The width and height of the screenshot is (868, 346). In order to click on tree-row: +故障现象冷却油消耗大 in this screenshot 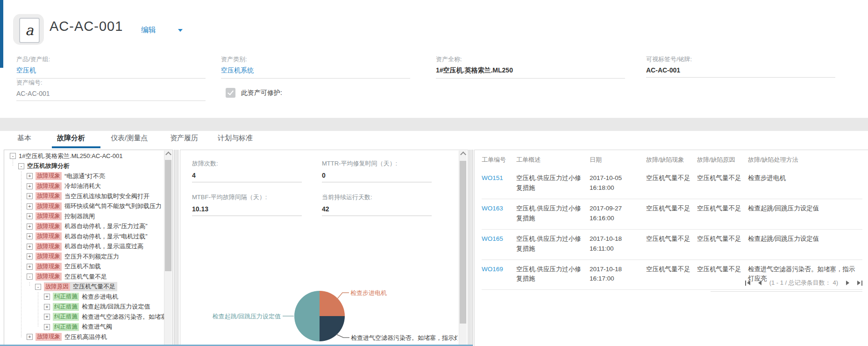, I will do `click(84, 187)`.